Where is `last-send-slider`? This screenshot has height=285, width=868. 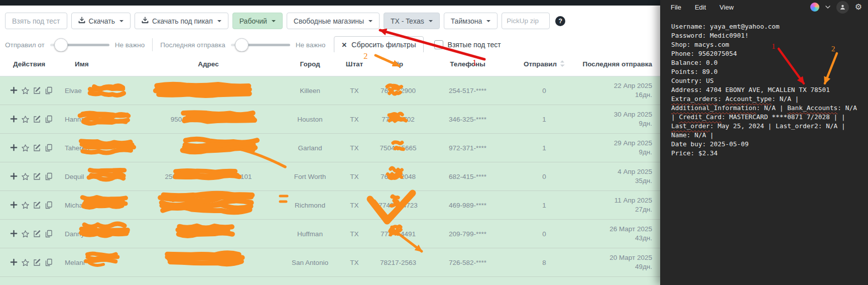 last-send-slider is located at coordinates (261, 45).